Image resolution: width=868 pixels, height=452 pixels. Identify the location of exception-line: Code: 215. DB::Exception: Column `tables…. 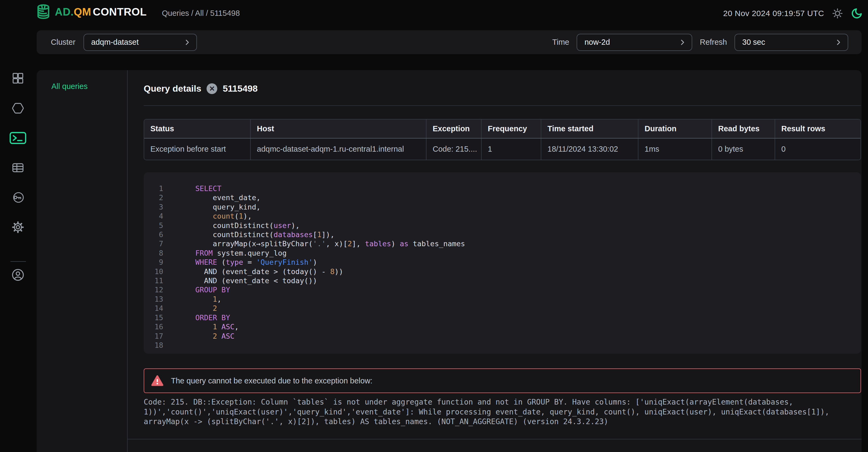
(502, 402).